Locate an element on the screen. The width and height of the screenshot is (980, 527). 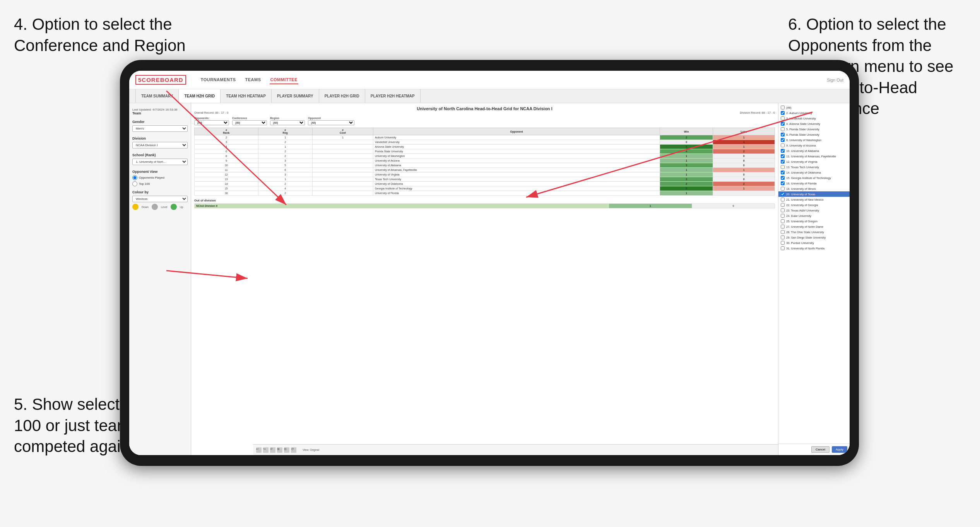
dropdown-item: 8. University of Washington is located at coordinates (814, 140).